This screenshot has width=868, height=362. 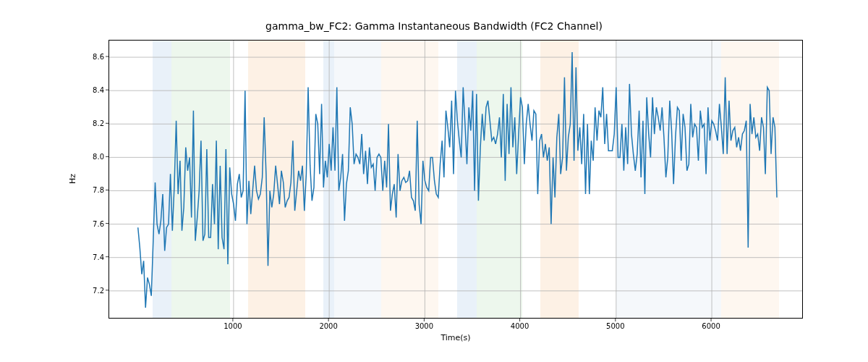 What do you see at coordinates (90, 56) in the screenshot?
I see `y-tick-label: 8.6` at bounding box center [90, 56].